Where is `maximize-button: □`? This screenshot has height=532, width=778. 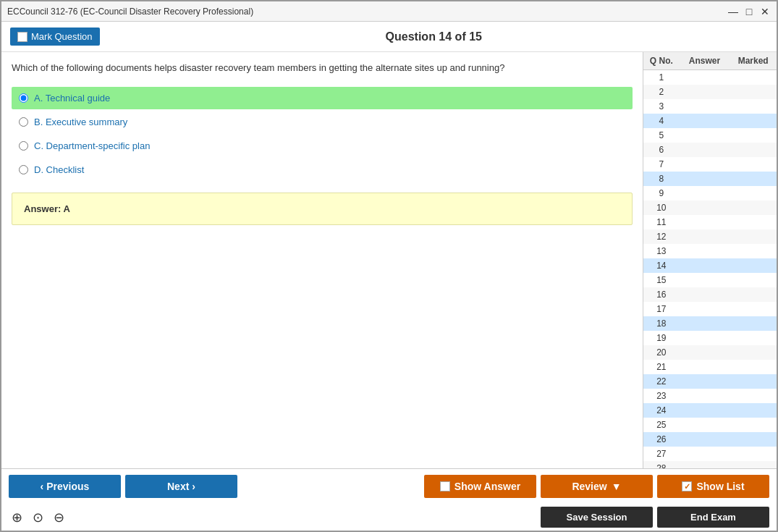 maximize-button: □ is located at coordinates (749, 12).